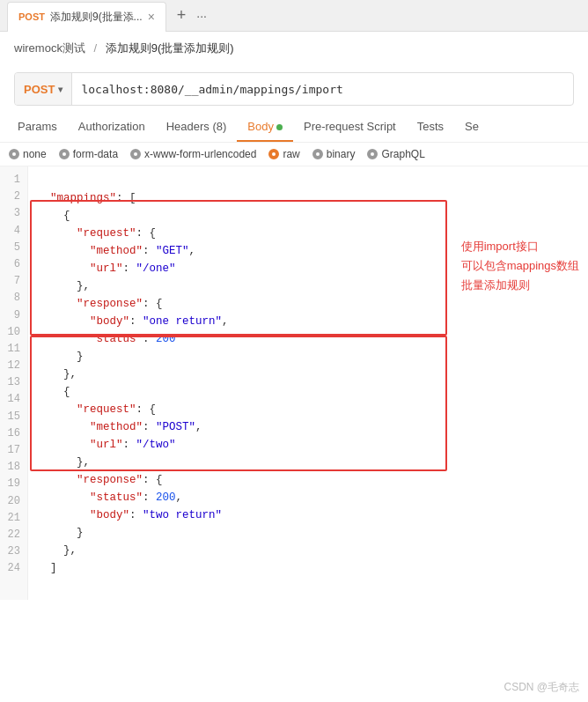 The image size is (588, 702). Describe the element at coordinates (14, 418) in the screenshot. I see `line-number: 15` at that location.